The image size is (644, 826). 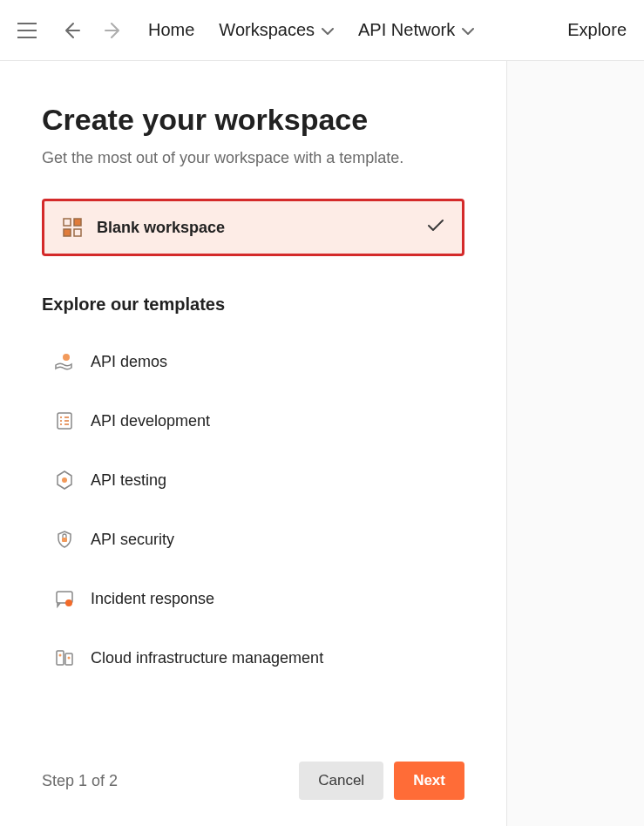 What do you see at coordinates (150, 422) in the screenshot?
I see `template-label: API development` at bounding box center [150, 422].